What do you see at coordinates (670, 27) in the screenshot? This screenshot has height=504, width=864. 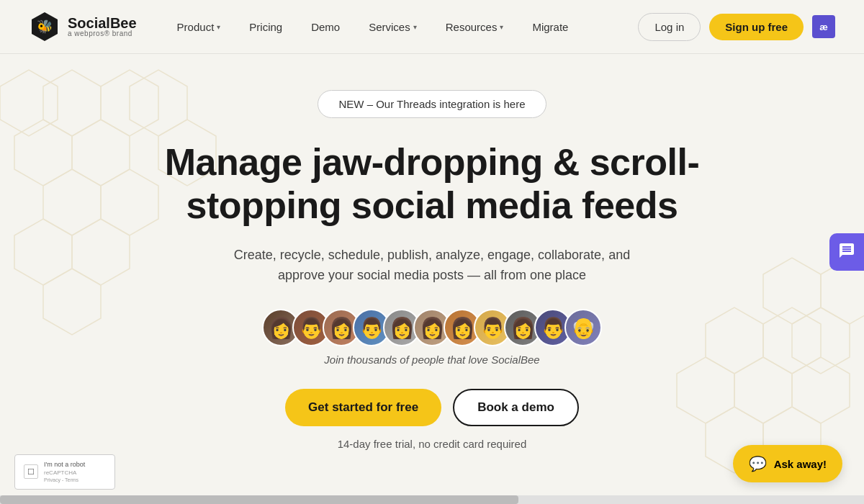 I see `login-button: Log in` at bounding box center [670, 27].